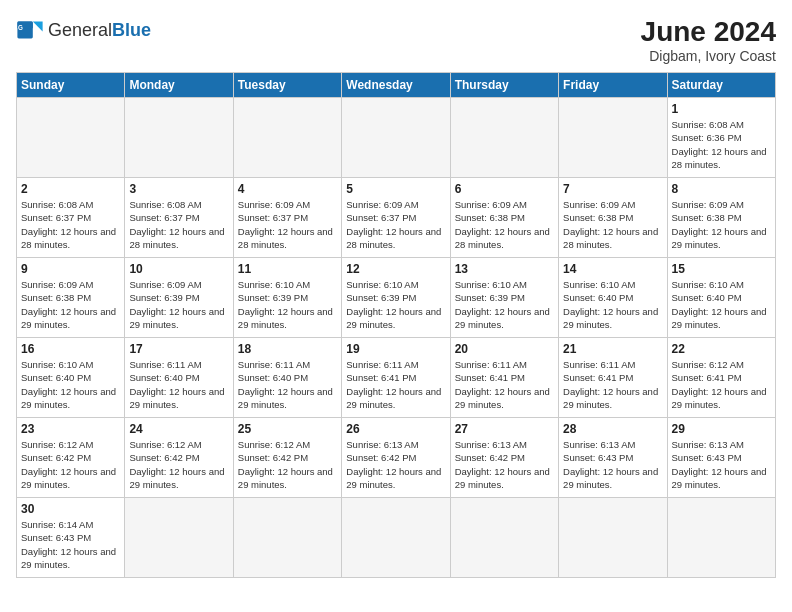 The width and height of the screenshot is (792, 612). I want to click on day-number: 11, so click(288, 269).